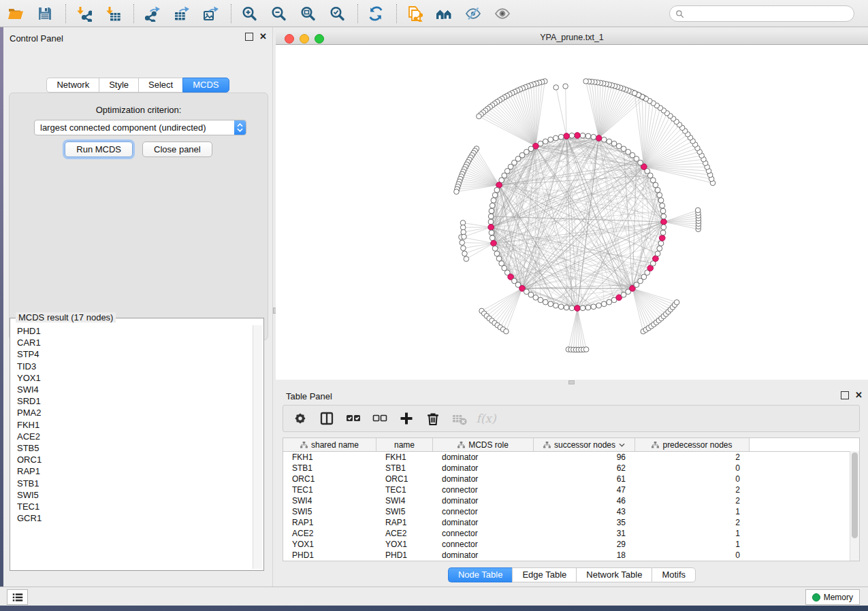 This screenshot has width=868, height=611. What do you see at coordinates (571, 544) in the screenshot?
I see `table-row: YOX1YOX1connector291` at bounding box center [571, 544].